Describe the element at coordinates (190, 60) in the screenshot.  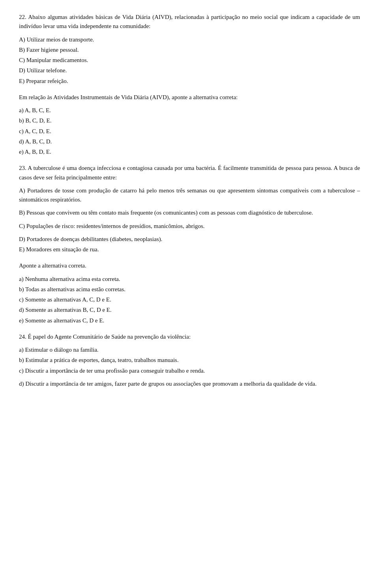
I see `q22-items: A) Utilizar meios de transporte. B) Faze…` at that location.